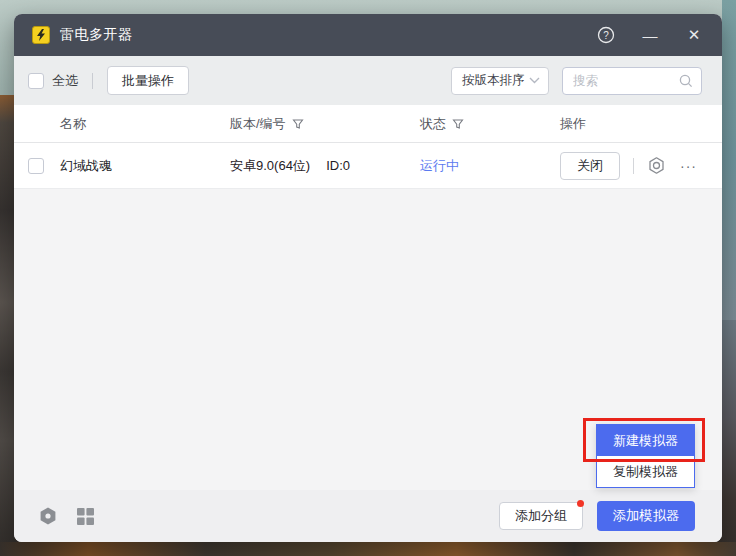 The height and width of the screenshot is (556, 736). Describe the element at coordinates (541, 516) in the screenshot. I see `add-group-button: 添加分组` at that location.